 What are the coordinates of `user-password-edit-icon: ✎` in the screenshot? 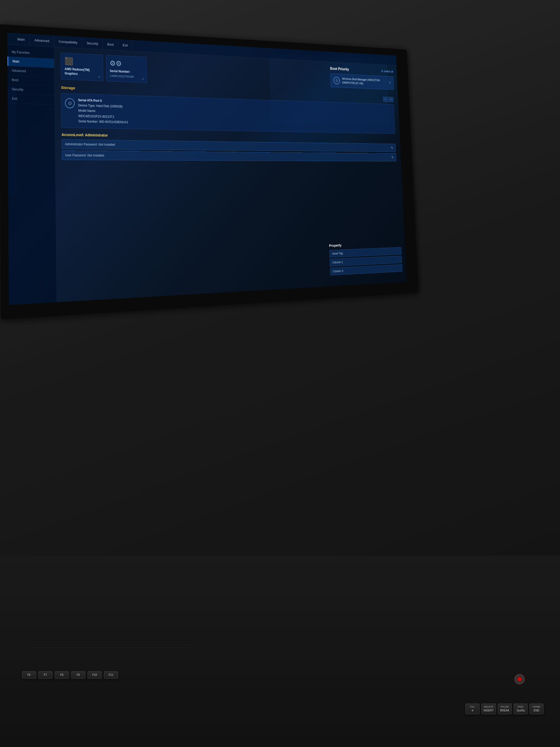 It's located at (392, 157).